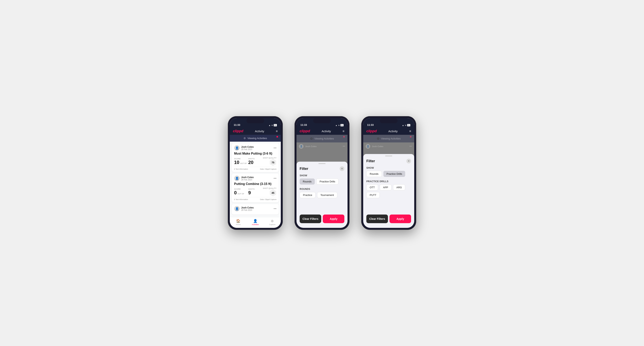 The width and height of the screenshot is (644, 346). I want to click on pill-practice-drills-3: Practice Drills, so click(394, 174).